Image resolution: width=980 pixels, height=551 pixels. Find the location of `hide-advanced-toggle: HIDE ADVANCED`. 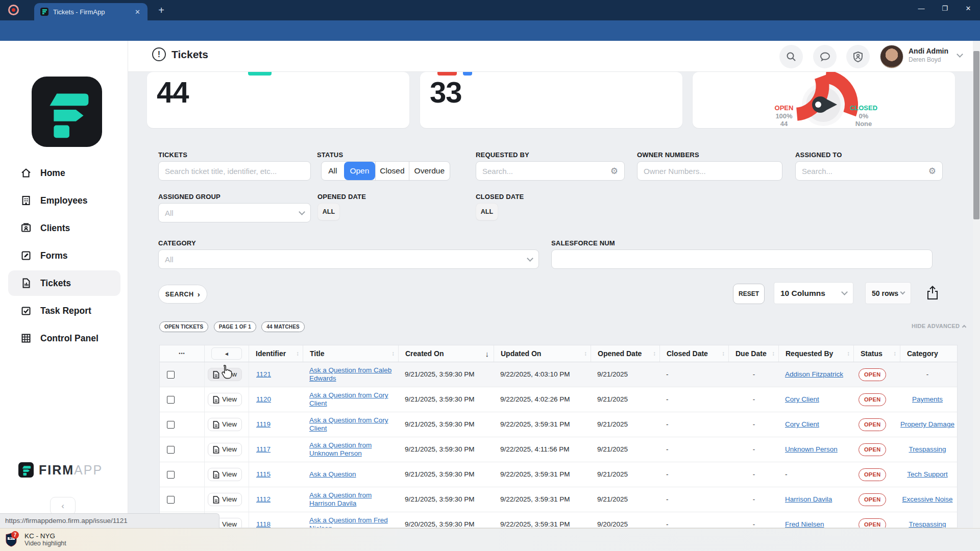

hide-advanced-toggle: HIDE ADVANCED is located at coordinates (939, 326).